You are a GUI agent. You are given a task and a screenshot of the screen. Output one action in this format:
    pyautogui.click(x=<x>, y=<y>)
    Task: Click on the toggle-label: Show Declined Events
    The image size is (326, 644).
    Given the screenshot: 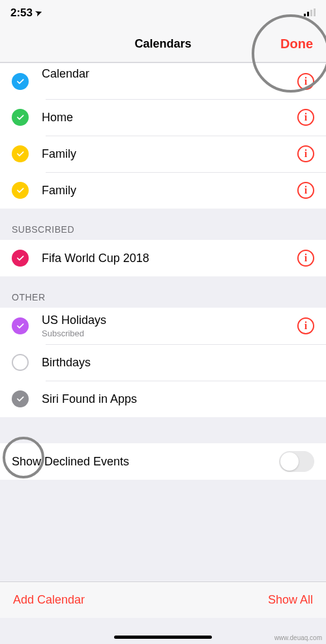 What is the action you would take?
    pyautogui.click(x=145, y=461)
    